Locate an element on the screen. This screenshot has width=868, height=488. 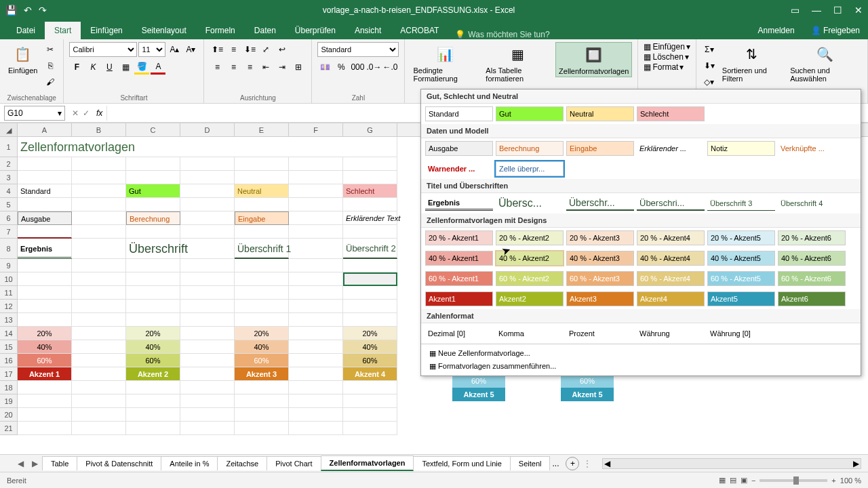
cell: Neutral is located at coordinates (262, 191).